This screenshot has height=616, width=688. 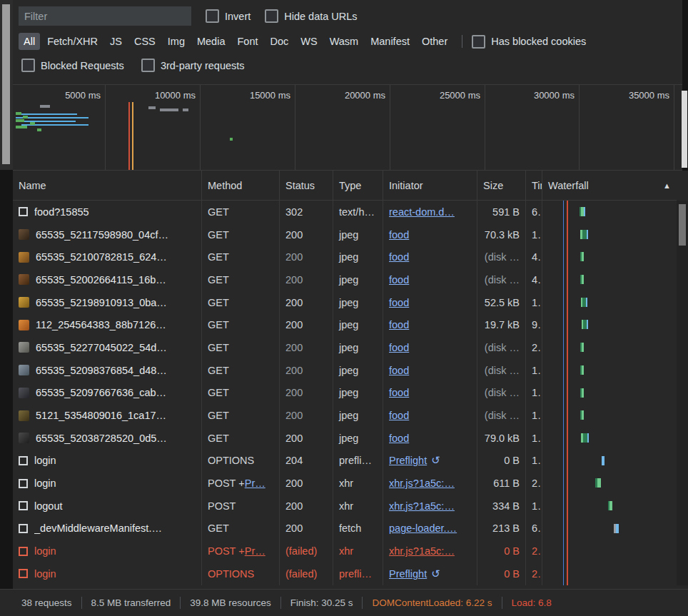 What do you see at coordinates (241, 186) in the screenshot?
I see `column-header-method: Method` at bounding box center [241, 186].